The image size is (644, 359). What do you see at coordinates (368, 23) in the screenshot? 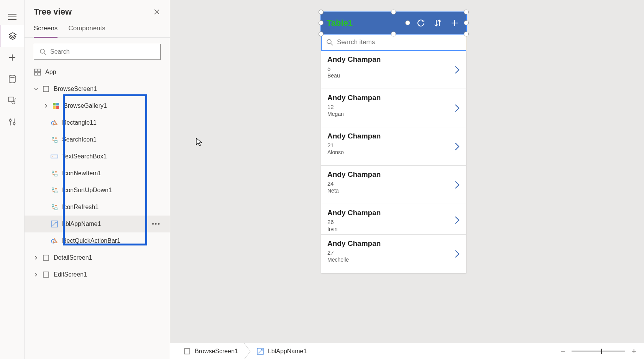
I see `phone-title-label: Table1` at bounding box center [368, 23].